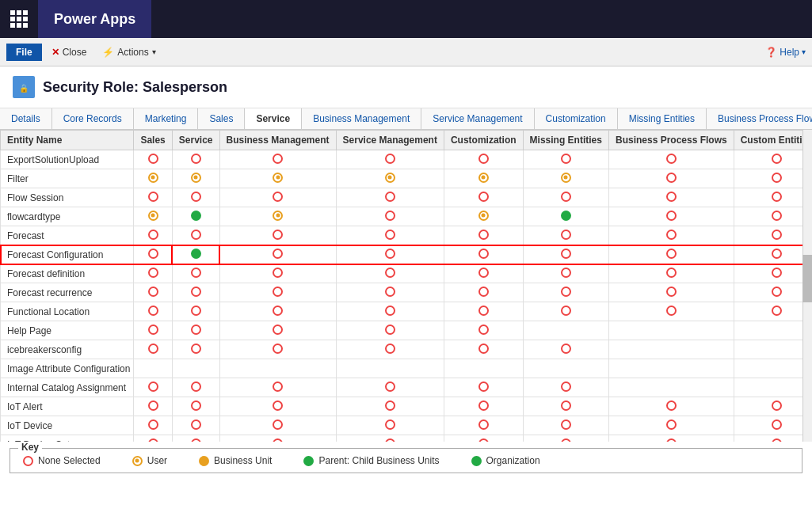 This screenshot has width=812, height=520. I want to click on actions-button: ⚡ Actions ▾, so click(128, 52).